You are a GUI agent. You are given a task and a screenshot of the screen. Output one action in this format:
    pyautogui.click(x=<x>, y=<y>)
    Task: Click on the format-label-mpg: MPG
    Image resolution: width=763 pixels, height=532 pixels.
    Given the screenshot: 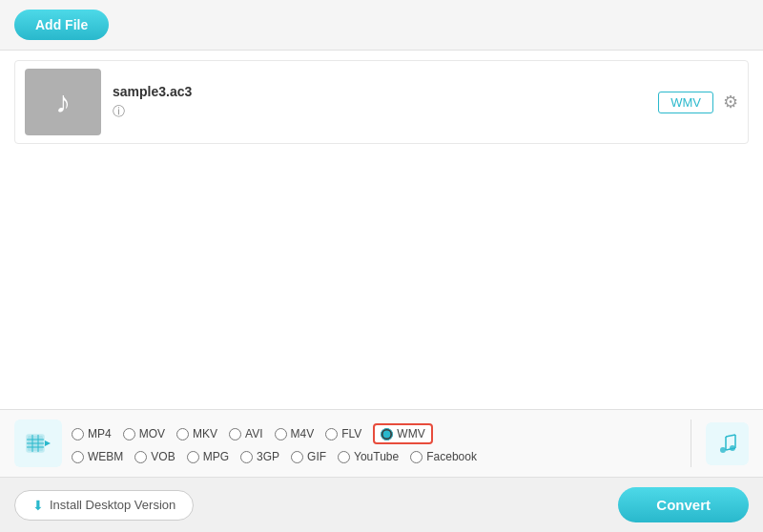 What is the action you would take?
    pyautogui.click(x=216, y=457)
    